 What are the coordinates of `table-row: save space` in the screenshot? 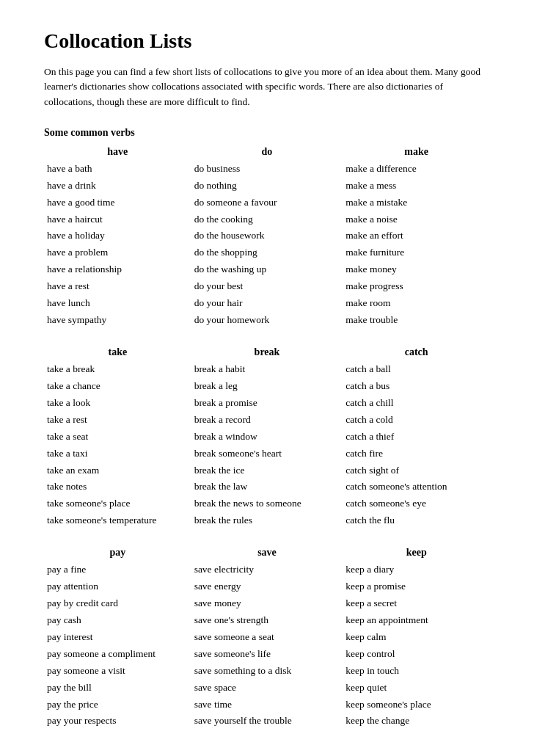 It's located at (267, 688).